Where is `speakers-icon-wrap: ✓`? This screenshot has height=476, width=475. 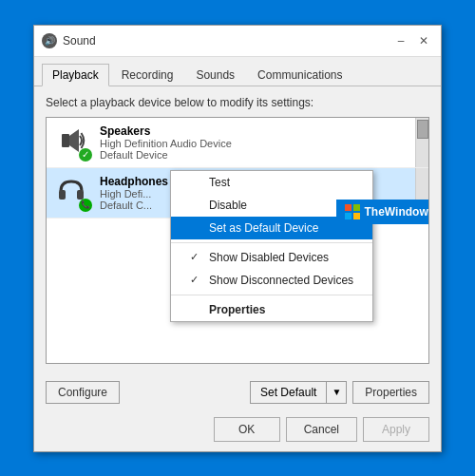 speakers-icon-wrap: ✓ is located at coordinates (73, 143).